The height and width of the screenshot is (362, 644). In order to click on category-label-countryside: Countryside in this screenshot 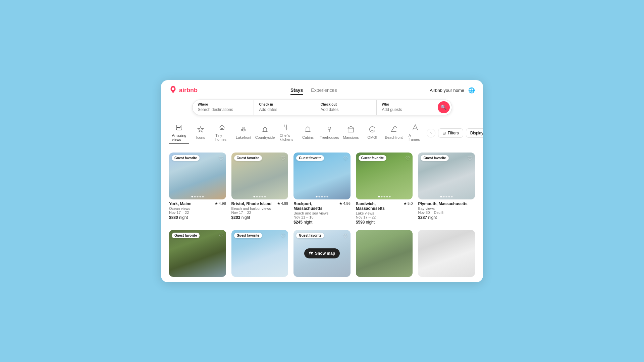, I will do `click(265, 137)`.